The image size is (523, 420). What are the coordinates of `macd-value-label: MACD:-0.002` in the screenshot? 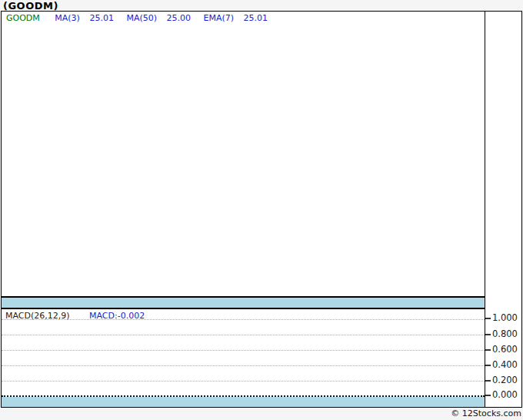 It's located at (117, 315).